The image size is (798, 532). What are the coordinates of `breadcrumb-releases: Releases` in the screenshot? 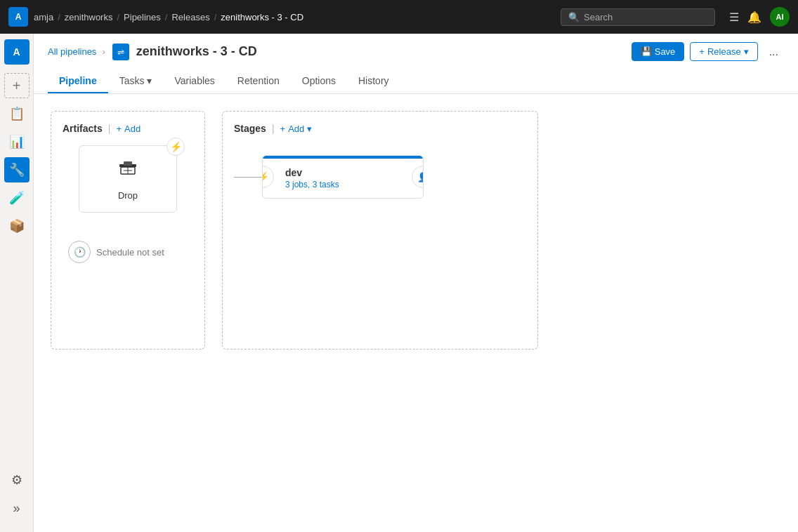 It's located at (190, 17).